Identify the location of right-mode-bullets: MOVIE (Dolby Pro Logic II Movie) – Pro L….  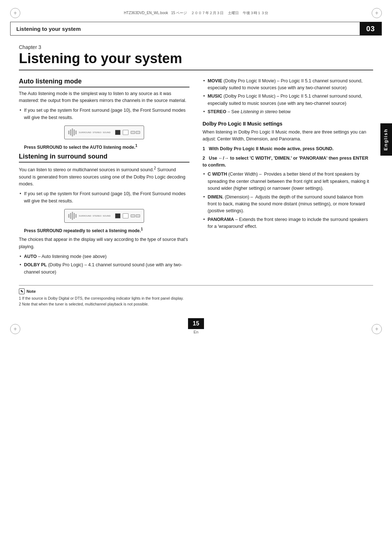
(288, 97).